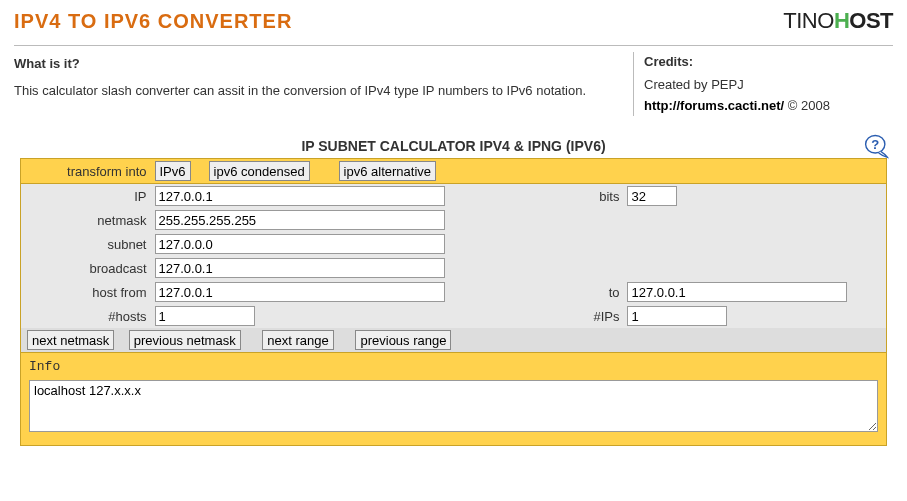 This screenshot has width=907, height=501. Describe the element at coordinates (300, 292) in the screenshot. I see `hostfrom-input` at that location.